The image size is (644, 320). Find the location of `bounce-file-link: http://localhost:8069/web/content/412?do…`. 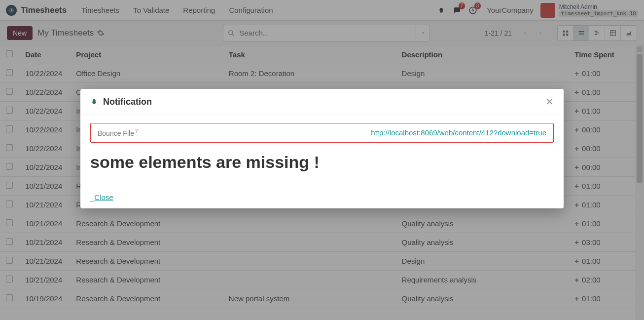

bounce-file-link: http://localhost:8069/web/content/412?do… is located at coordinates (459, 132).